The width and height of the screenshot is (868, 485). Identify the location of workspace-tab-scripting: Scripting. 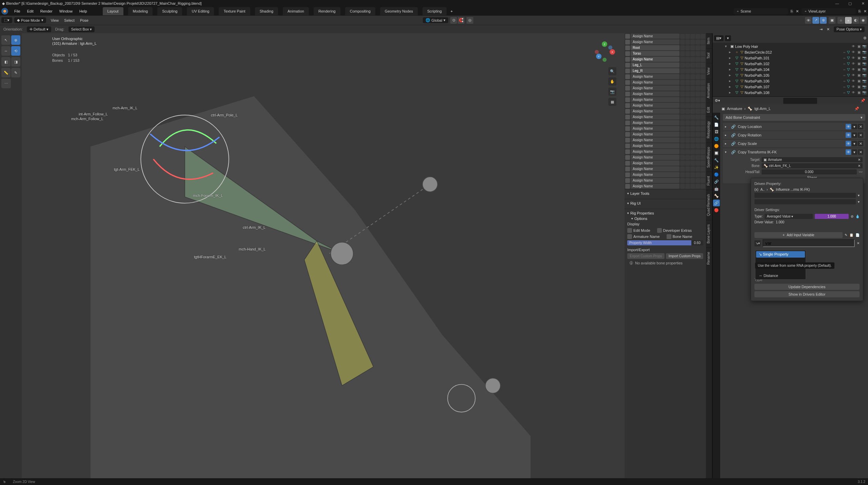
(435, 11).